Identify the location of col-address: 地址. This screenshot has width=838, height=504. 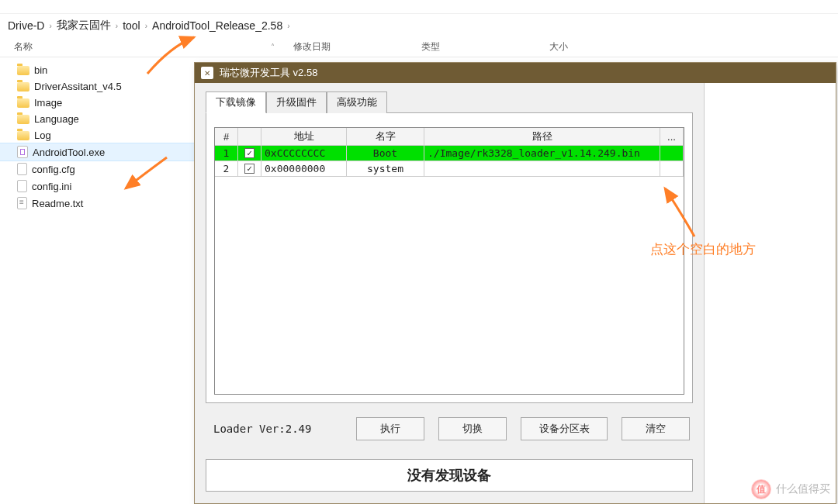
(304, 136).